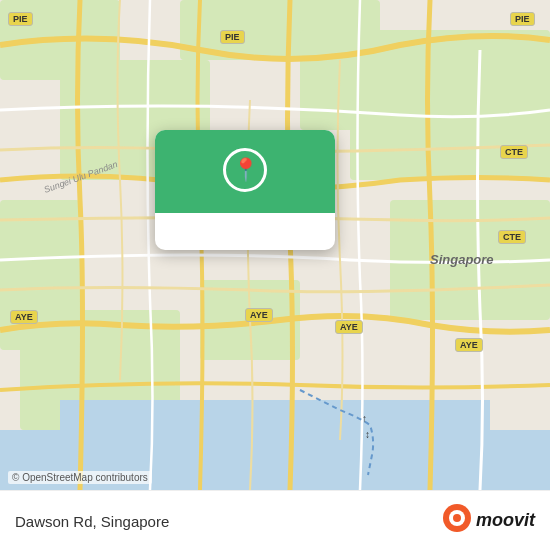 The width and height of the screenshot is (550, 550). What do you see at coordinates (512, 237) in the screenshot?
I see `cte-label-2: CTE` at bounding box center [512, 237].